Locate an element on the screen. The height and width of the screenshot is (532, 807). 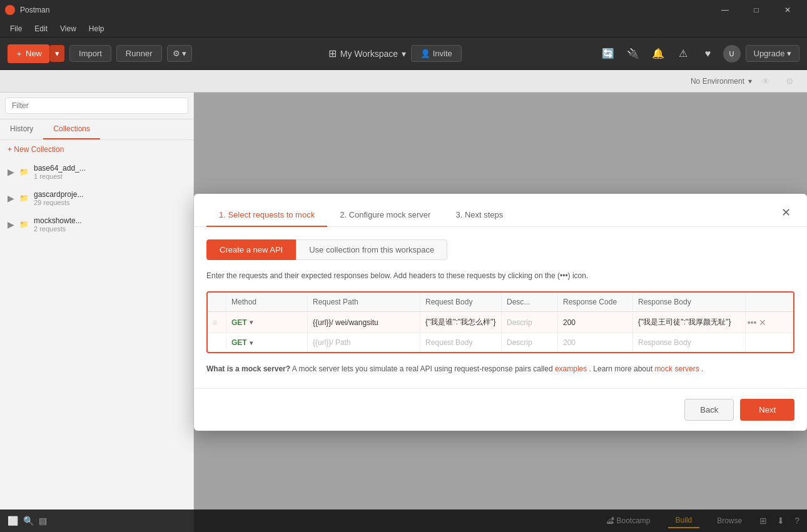
user-icon: 👤 is located at coordinates (425, 54).